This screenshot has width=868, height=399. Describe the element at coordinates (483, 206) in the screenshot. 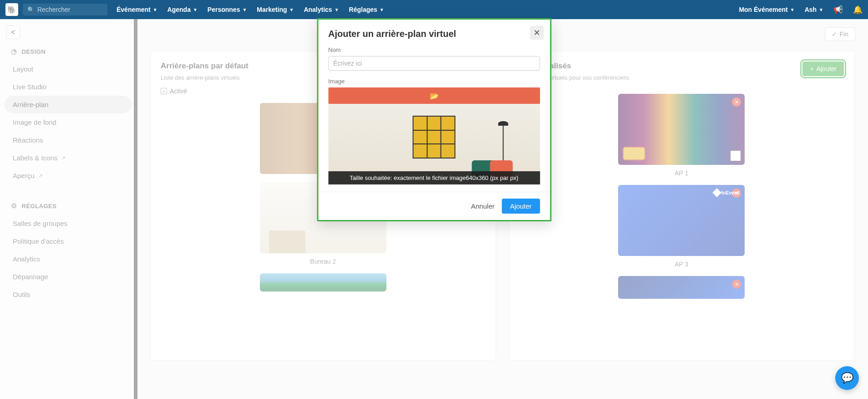

I see `cancel-button: Annuler` at that location.